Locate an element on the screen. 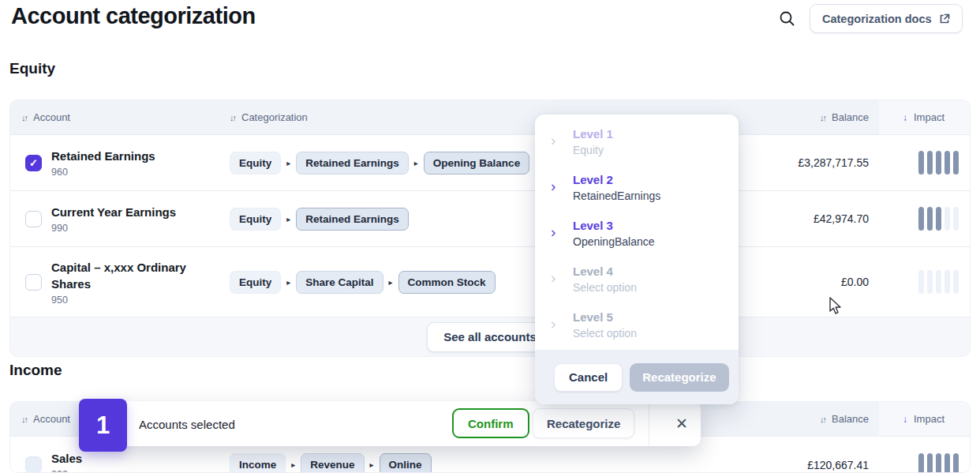 The height and width of the screenshot is (473, 980). selected-count-badge: 1 is located at coordinates (103, 425).